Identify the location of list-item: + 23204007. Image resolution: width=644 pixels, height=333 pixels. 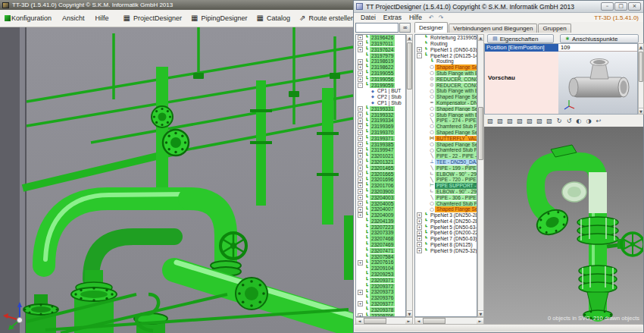
(380, 209).